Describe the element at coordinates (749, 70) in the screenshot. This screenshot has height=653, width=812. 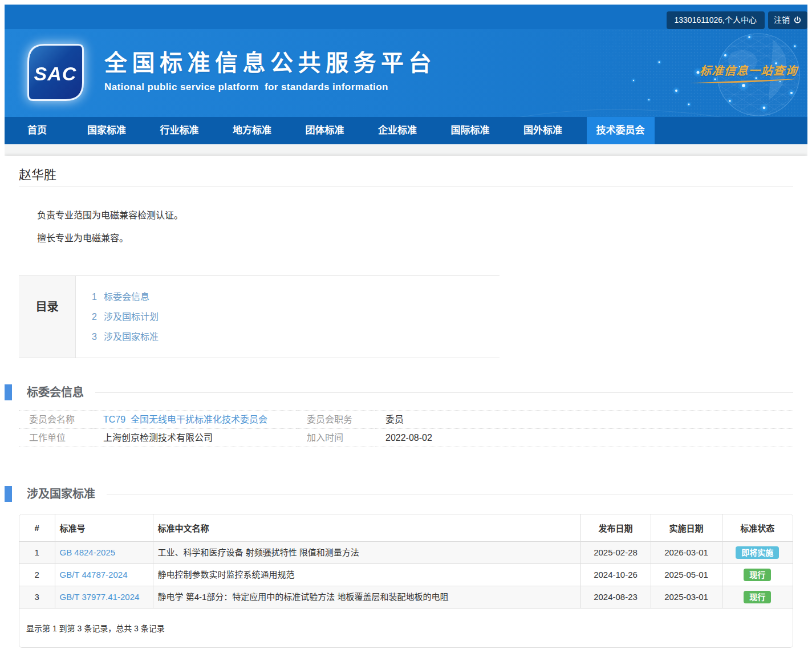
I see `slogan-calligraphy: 标准信息一站查询` at that location.